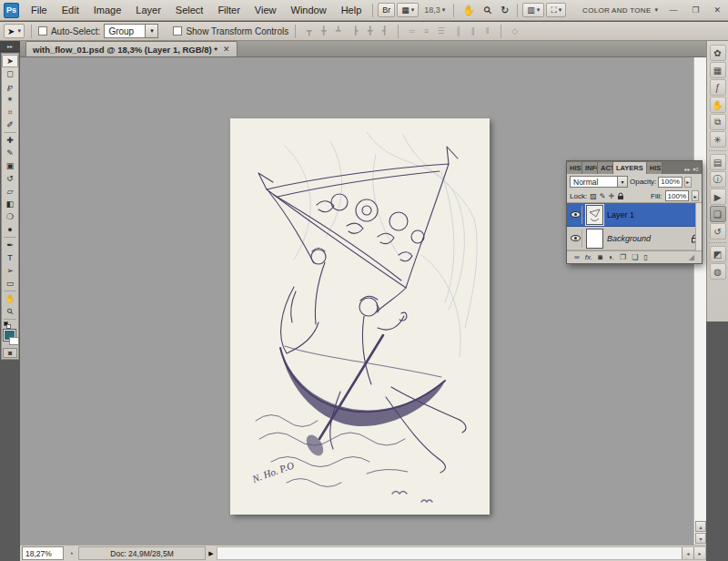  What do you see at coordinates (629, 239) in the screenshot?
I see `layer-name: Background` at bounding box center [629, 239].